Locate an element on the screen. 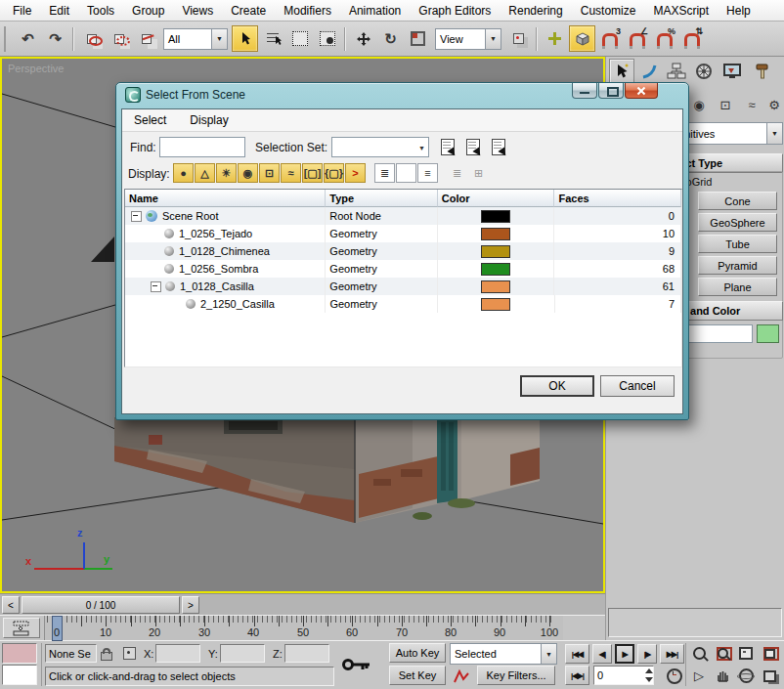  window-crossing-toggle is located at coordinates (327, 39).